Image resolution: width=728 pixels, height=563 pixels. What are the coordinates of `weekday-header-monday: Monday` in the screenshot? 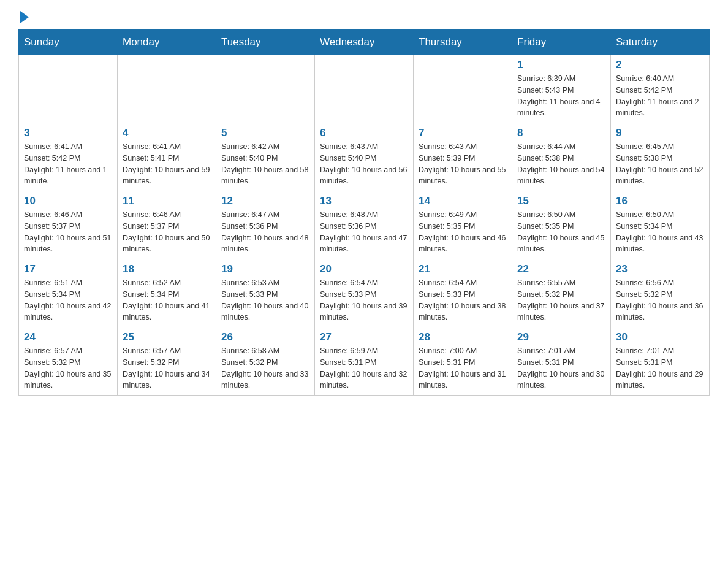 It's located at (167, 43).